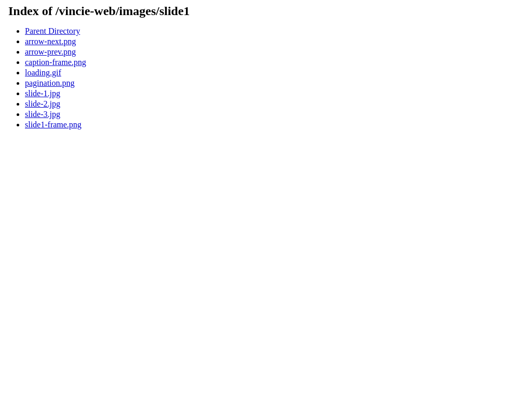 This screenshot has width=532, height=416. Describe the element at coordinates (53, 125) in the screenshot. I see `file-link: slide1-frame.png` at that location.